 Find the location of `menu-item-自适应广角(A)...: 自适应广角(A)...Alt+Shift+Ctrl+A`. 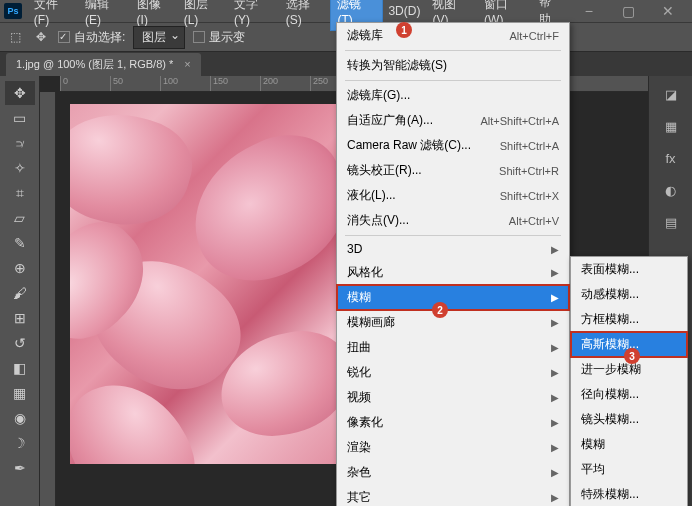

menu-item-自适应广角(A)...: 自适应广角(A)...Alt+Shift+Ctrl+A is located at coordinates (453, 120).